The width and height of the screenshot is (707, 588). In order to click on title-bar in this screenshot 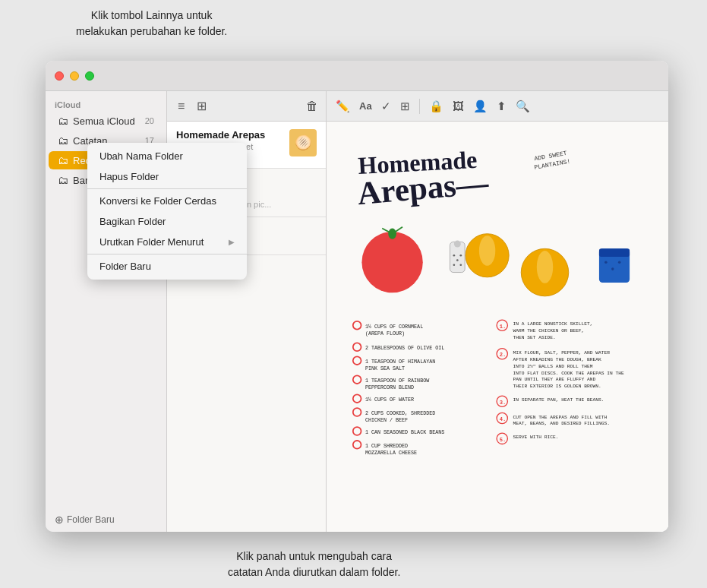, I will do `click(357, 76)`.